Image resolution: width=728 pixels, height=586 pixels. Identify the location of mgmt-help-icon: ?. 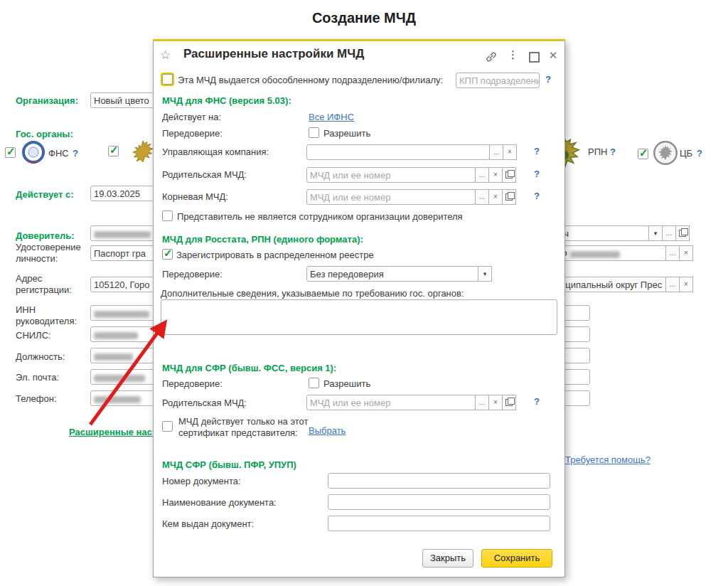
(537, 151).